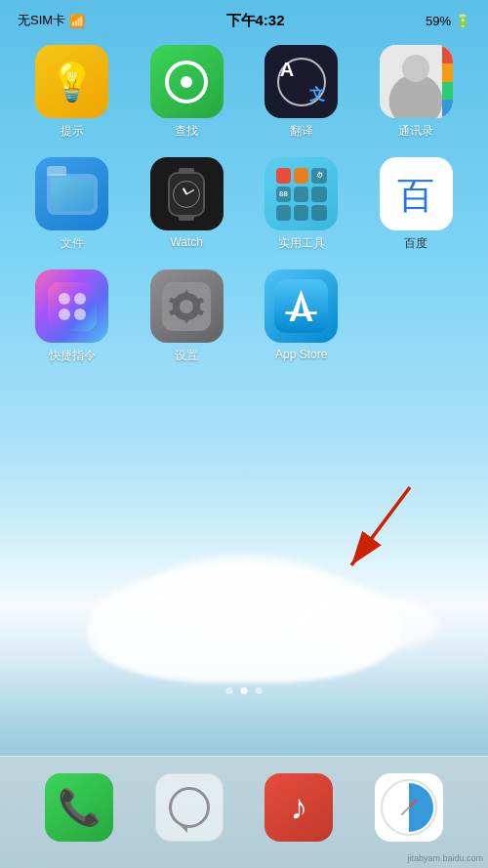 The height and width of the screenshot is (868, 488). Describe the element at coordinates (187, 82) in the screenshot. I see `app-icon-find` at that location.